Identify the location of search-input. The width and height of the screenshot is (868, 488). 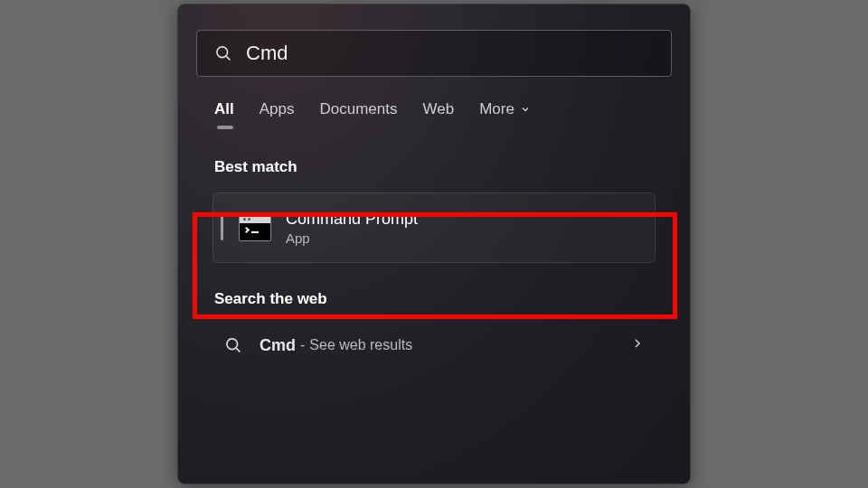
(450, 53).